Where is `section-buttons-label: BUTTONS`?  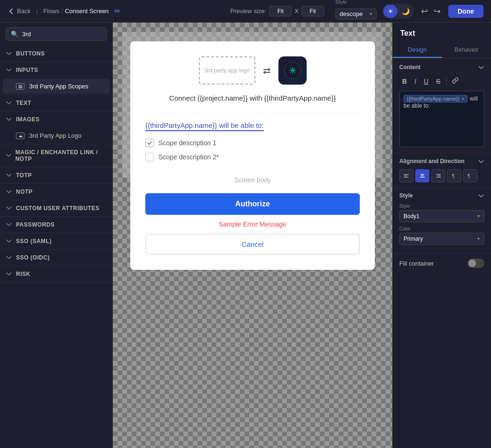
section-buttons-label: BUTTONS is located at coordinates (30, 54).